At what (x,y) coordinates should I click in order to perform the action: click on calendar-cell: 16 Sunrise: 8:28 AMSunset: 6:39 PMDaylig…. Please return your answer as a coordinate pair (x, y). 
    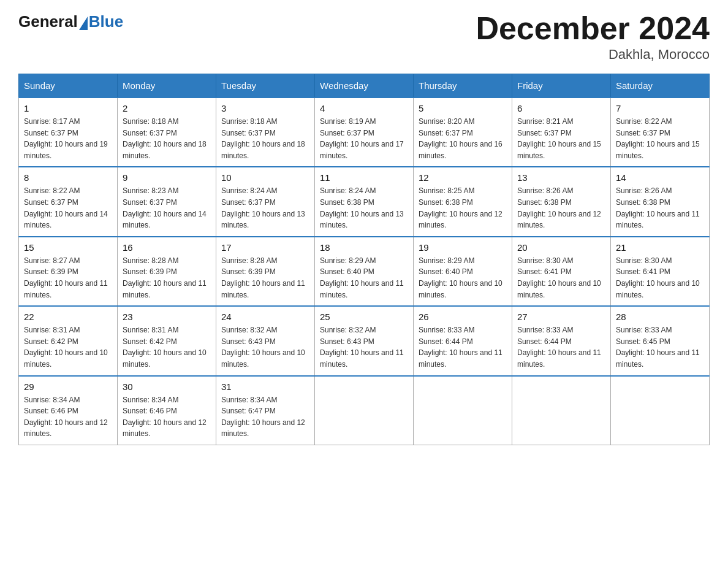
    Looking at the image, I should click on (167, 271).